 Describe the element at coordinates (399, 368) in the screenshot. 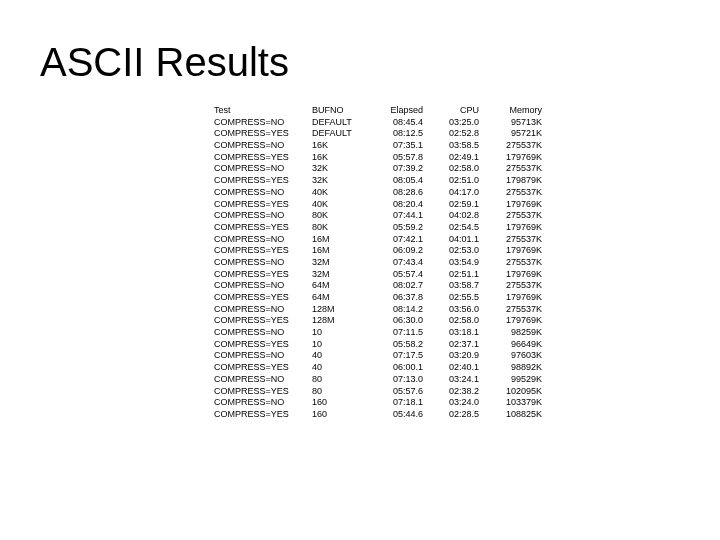

I see `cell-elapsed: 06:00.1` at that location.